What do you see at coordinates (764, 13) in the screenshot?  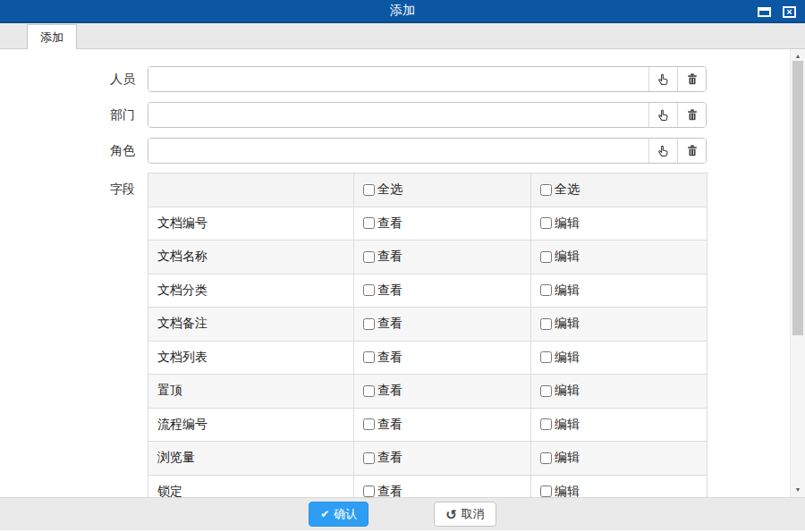 I see `maximize-icon` at bounding box center [764, 13].